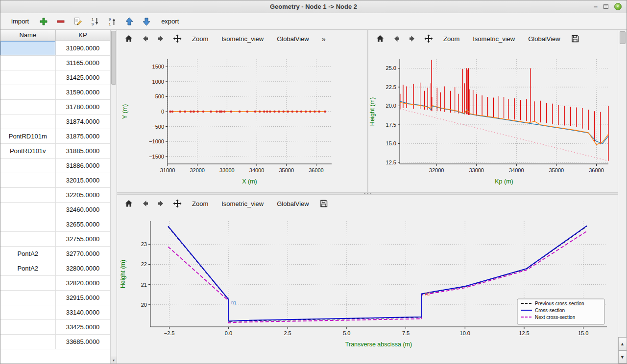 The image size is (627, 364). Describe the element at coordinates (83, 283) in the screenshot. I see `cell-kp: 32820.0000` at that location.